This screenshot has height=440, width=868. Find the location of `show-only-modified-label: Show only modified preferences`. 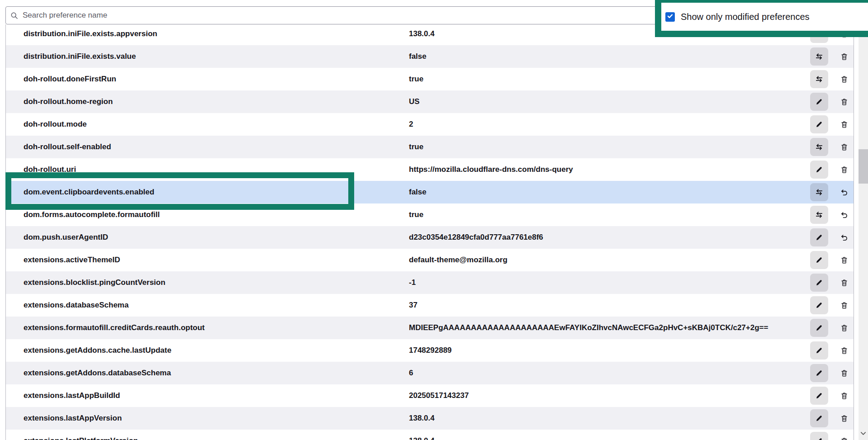

show-only-modified-label: Show only modified preferences is located at coordinates (745, 17).